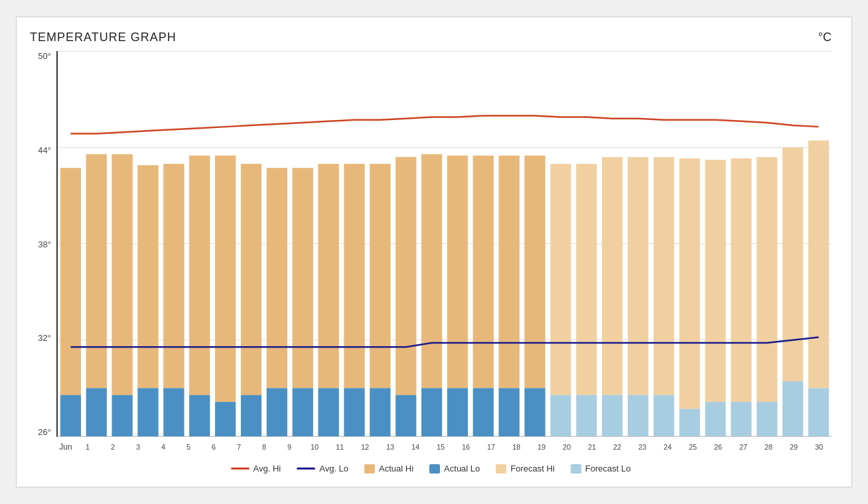 Image resolution: width=868 pixels, height=504 pixels. Describe the element at coordinates (542, 447) in the screenshot. I see `x-axis-label: 19` at that location.